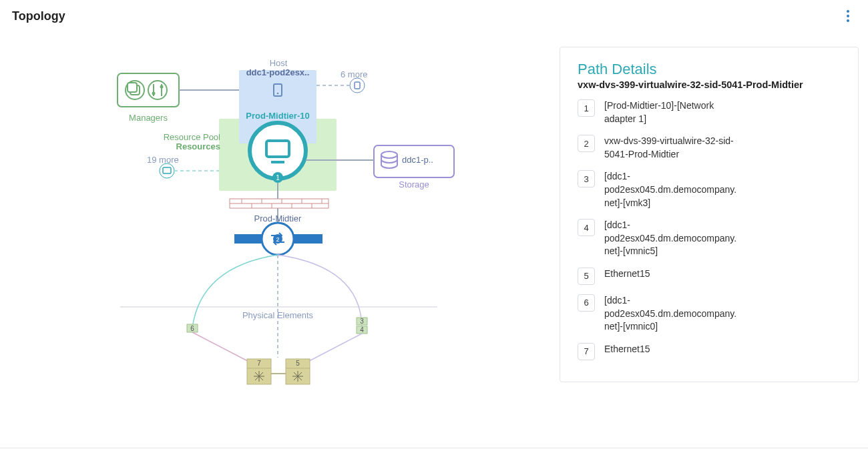 The height and width of the screenshot is (449, 868). I want to click on svg-text: 1, so click(278, 177).